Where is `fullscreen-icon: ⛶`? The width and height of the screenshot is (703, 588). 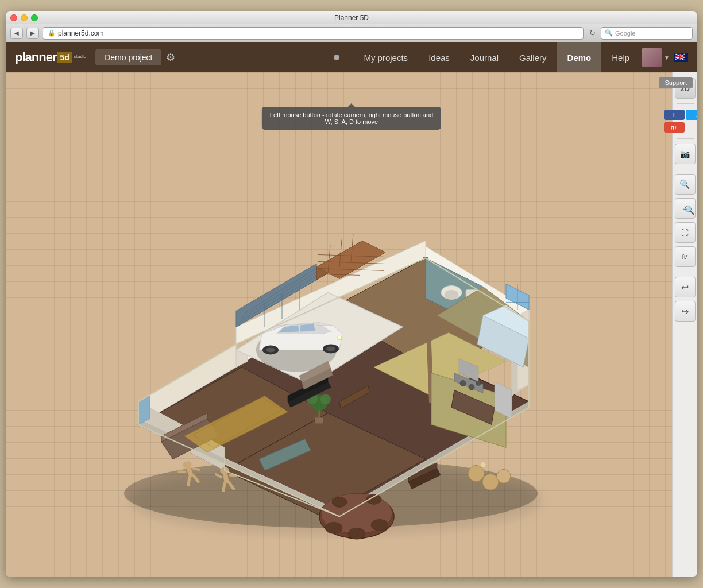 fullscreen-icon: ⛶ is located at coordinates (685, 233).